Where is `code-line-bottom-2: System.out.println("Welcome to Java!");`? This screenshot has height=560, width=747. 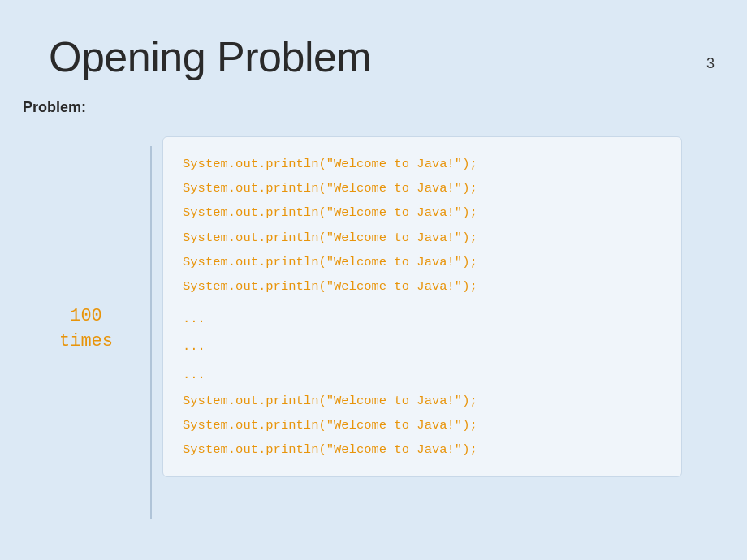
code-line-bottom-2: System.out.println("Welcome to Java!"); is located at coordinates (422, 450).